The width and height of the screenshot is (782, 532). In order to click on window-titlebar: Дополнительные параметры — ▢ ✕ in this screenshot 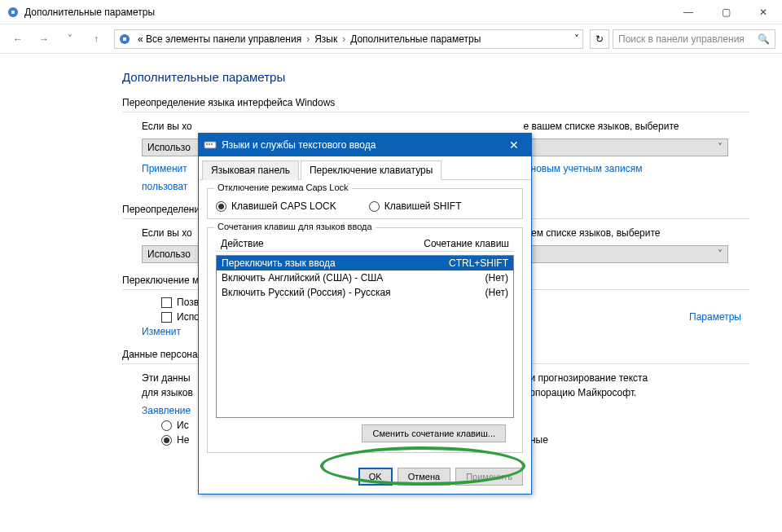, I will do `click(391, 12)`.